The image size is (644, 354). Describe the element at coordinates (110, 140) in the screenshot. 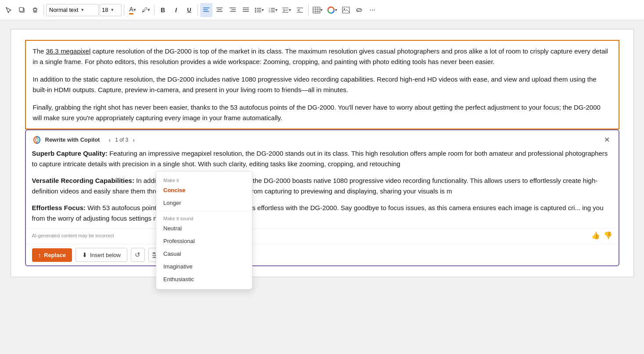

I see `copilot-prev-button: ‹` at that location.